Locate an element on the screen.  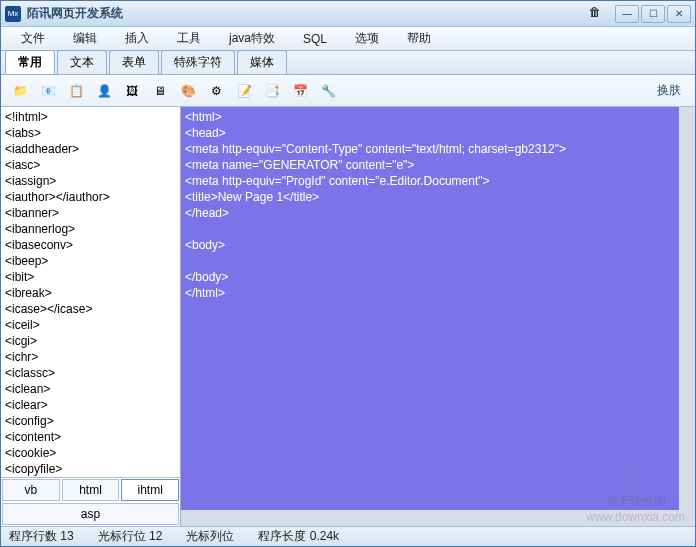
titlebar: Mx 陌讯网页开发系统 🗑 — ☐ ✕ is located at coordinates (348, 14).